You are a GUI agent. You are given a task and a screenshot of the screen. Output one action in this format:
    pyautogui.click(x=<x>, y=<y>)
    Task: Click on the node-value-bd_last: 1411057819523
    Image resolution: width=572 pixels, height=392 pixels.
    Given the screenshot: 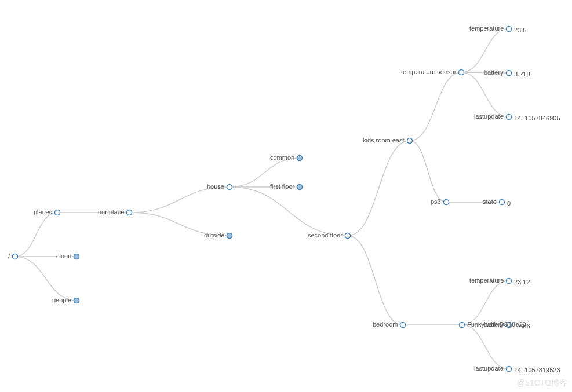 What is the action you would take?
    pyautogui.click(x=537, y=370)
    